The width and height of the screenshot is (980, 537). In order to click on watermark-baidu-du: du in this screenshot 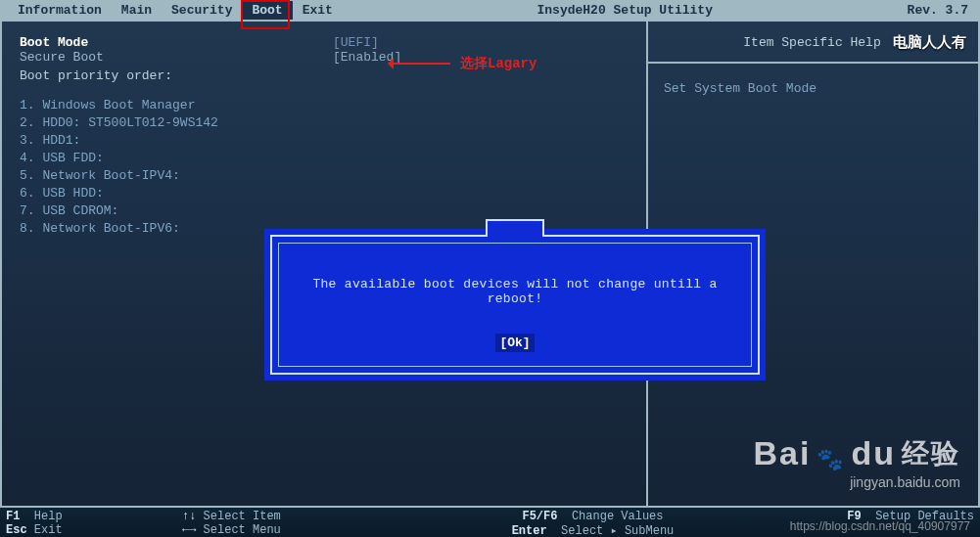, I will do `click(873, 454)`.